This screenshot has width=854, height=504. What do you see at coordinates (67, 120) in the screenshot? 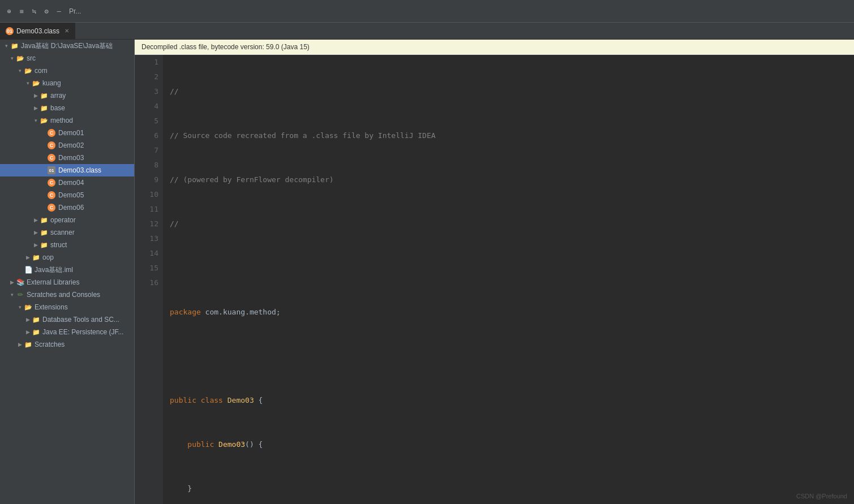
I see `sidebar-item-method: ▾ 📂 method` at bounding box center [67, 120].